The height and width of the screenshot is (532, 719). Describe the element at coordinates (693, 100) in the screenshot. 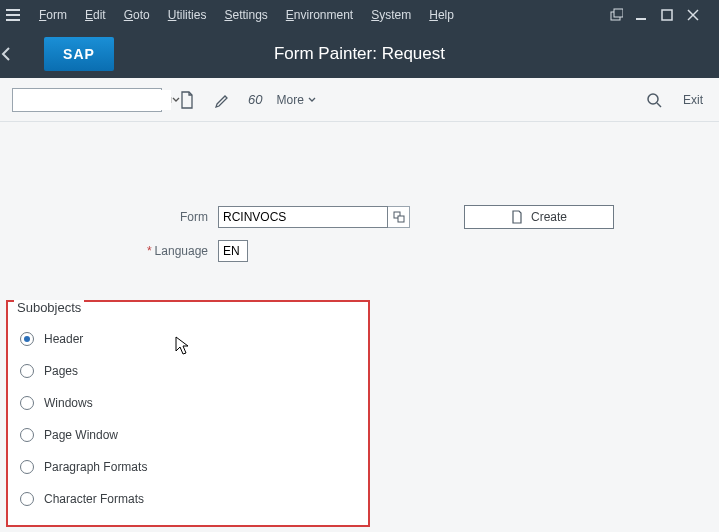

I see `exit-button: Exit` at that location.